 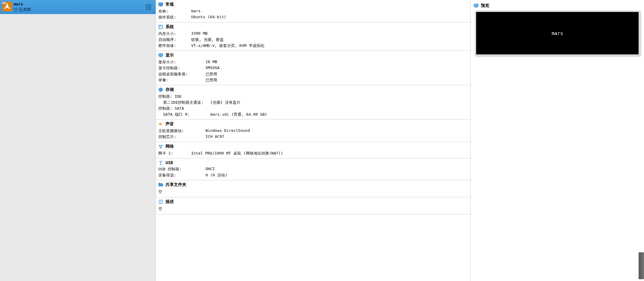 What do you see at coordinates (16, 10) in the screenshot?
I see `power-icon` at bounding box center [16, 10].